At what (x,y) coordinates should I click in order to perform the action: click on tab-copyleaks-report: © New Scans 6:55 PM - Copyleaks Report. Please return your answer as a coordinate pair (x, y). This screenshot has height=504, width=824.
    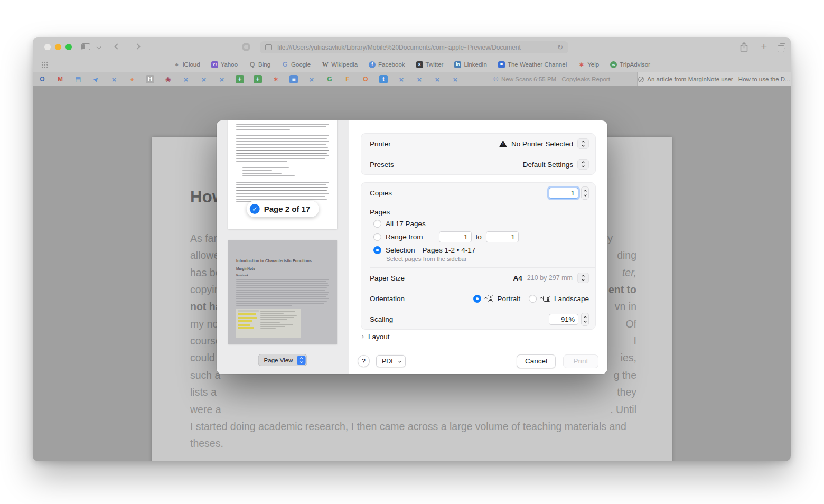
    Looking at the image, I should click on (551, 79).